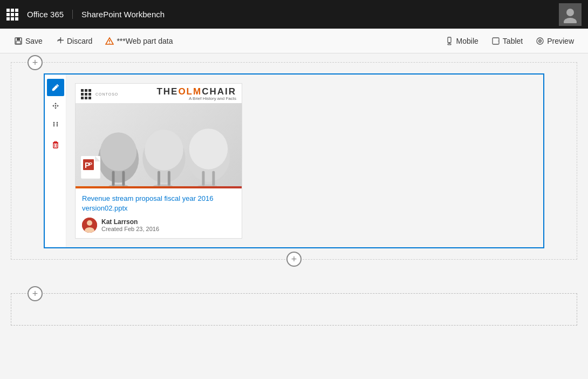 This screenshot has height=379, width=588. I want to click on mobile-label: Mobile, so click(467, 41).